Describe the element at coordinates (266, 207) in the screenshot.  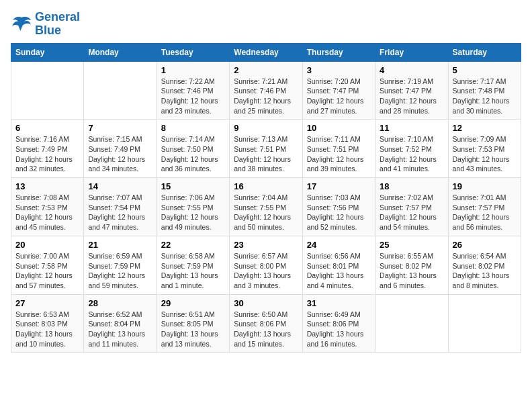
I see `day-cell: 16Sunrise: 7:04 AM Sunset: 7:55 PM Dayli…` at that location.